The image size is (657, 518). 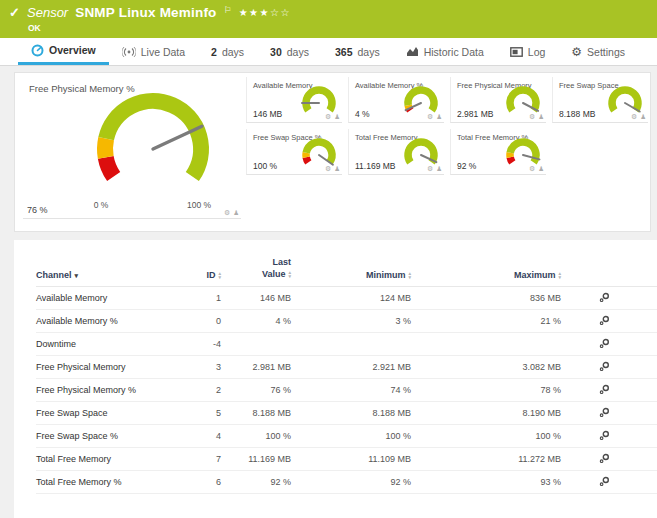 I want to click on gauge-cell-total-free-memory-pct: Total Free Memory % 92 % ⚙♟, so click(x=498, y=152).